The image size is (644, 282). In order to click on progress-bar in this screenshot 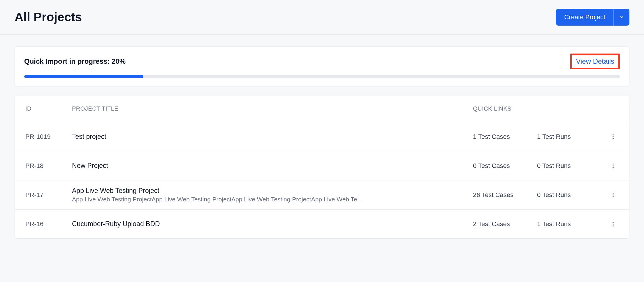, I will do `click(322, 77)`.